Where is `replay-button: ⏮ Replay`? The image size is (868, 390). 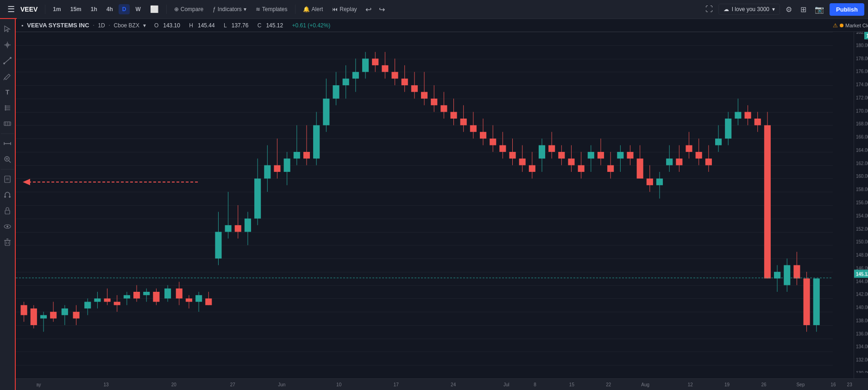
replay-button: ⏮ Replay is located at coordinates (345, 9).